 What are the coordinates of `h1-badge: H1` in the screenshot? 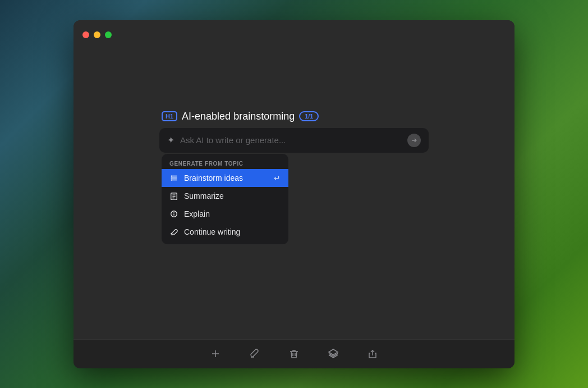 It's located at (169, 116).